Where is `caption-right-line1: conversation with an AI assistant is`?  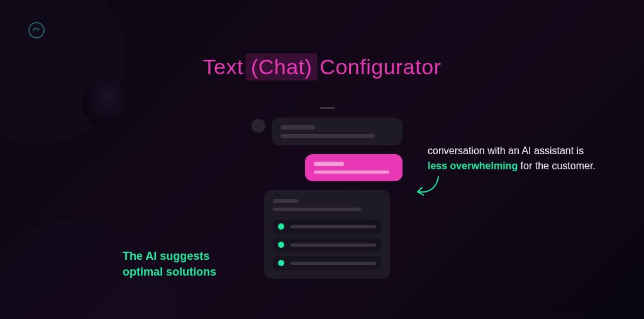
caption-right-line1: conversation with an AI assistant is is located at coordinates (506, 151).